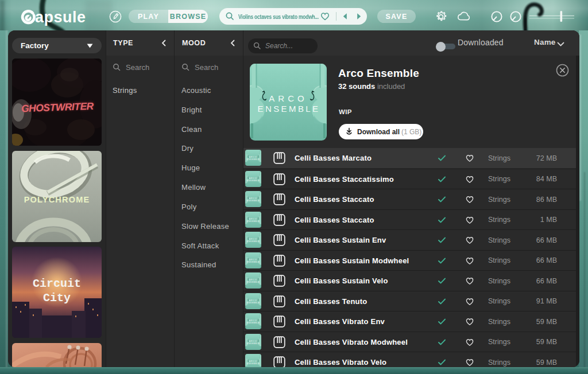  What do you see at coordinates (57, 298) in the screenshot?
I see `svg-text: City` at bounding box center [57, 298].